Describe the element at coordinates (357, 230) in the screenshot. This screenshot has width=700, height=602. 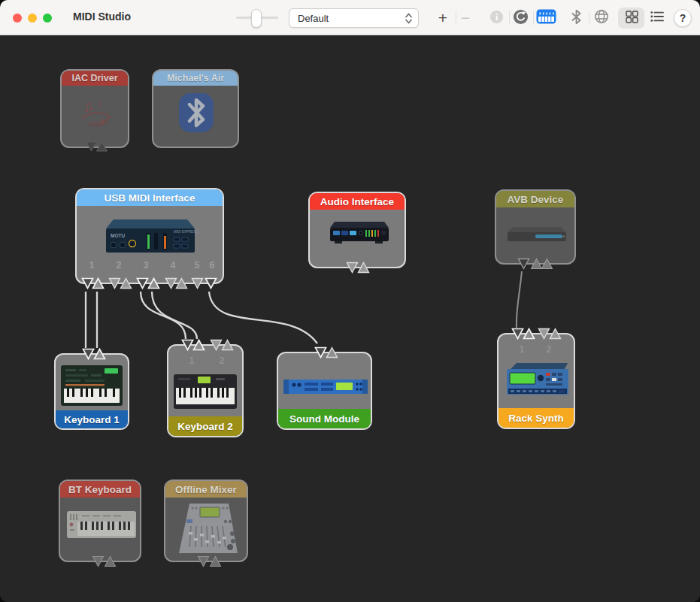
I see `device-node-audio-interface: Audio Interface` at that location.